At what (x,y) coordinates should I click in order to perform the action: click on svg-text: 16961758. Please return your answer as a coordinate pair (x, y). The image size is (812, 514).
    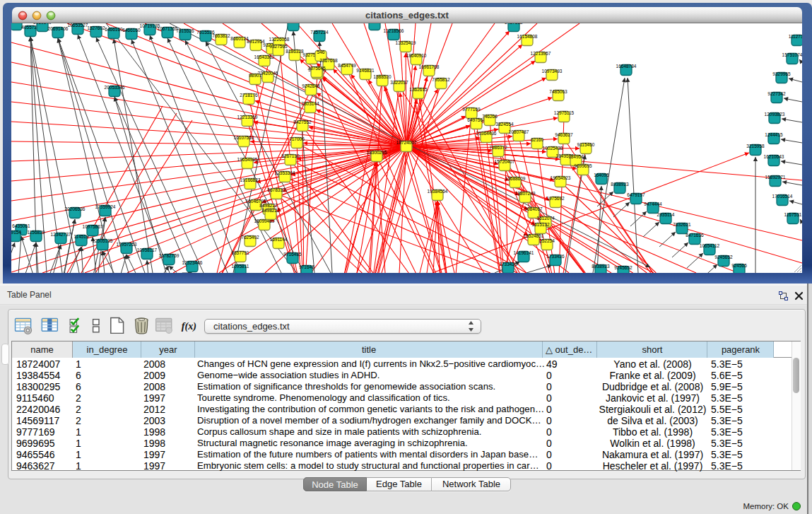
    Looking at the image, I should click on (430, 66).